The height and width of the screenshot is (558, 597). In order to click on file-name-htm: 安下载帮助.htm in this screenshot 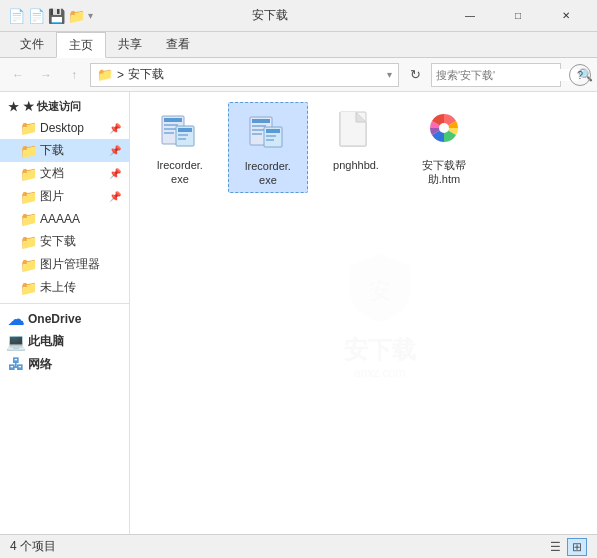, I will do `click(444, 172)`.